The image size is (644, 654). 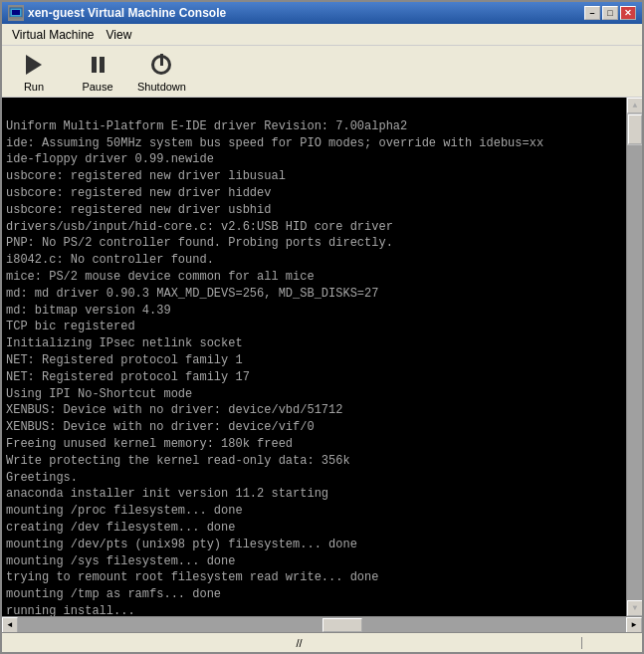 I want to click on status-middle-text: //, so click(x=300, y=643).